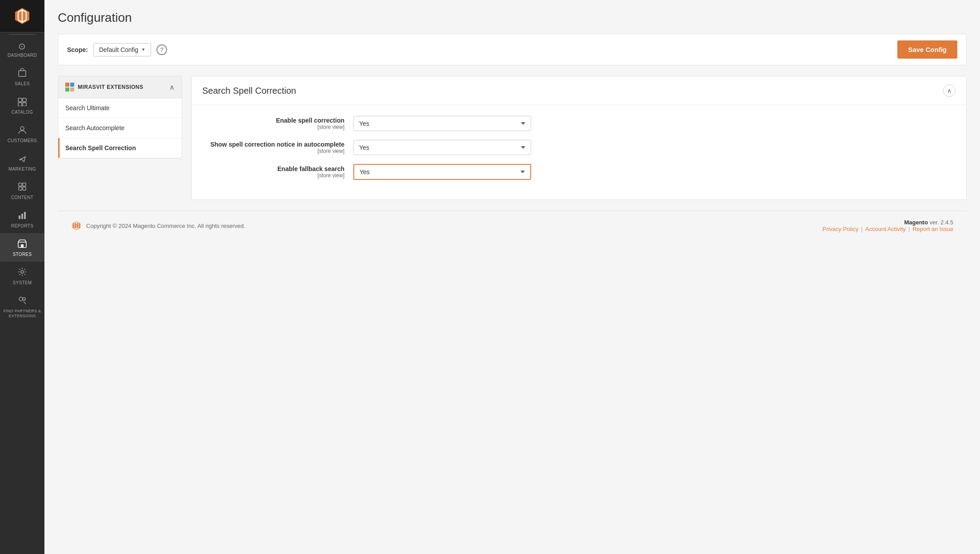  I want to click on system-icon, so click(22, 273).